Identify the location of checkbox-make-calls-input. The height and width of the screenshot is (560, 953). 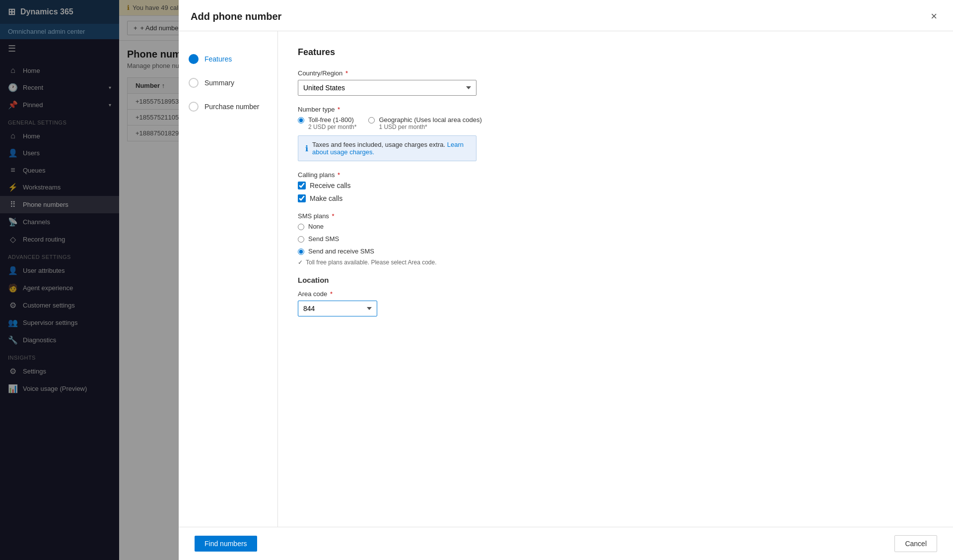
(302, 198).